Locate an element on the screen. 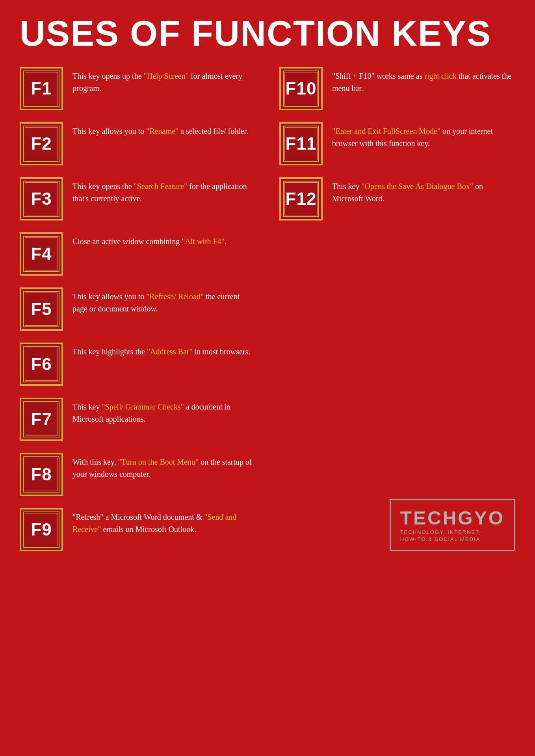  key-label-f3: F3 is located at coordinates (41, 199).